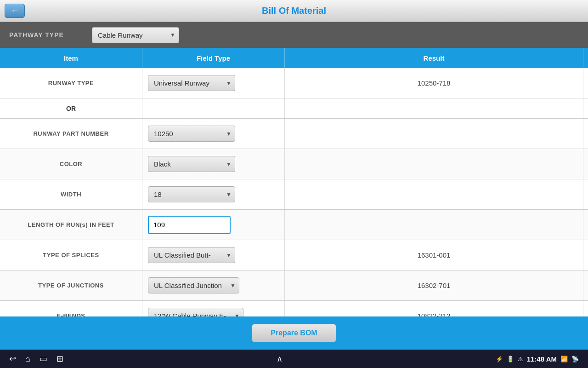 The height and width of the screenshot is (368, 588). Describe the element at coordinates (434, 83) in the screenshot. I see `row-result-runway-type: 10250-718` at that location.